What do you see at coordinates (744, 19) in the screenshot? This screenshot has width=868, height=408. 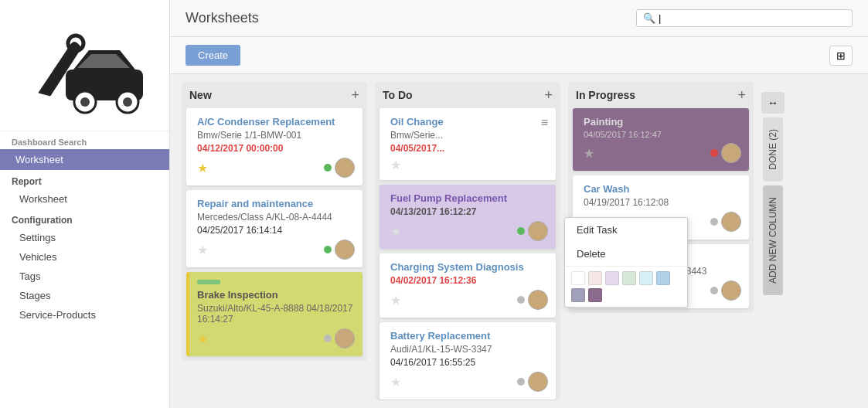 I see `search-box: 🔍` at bounding box center [744, 19].